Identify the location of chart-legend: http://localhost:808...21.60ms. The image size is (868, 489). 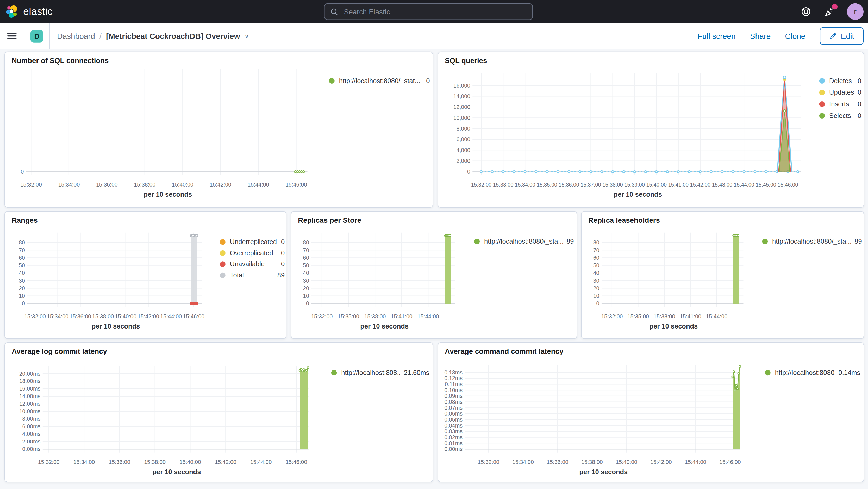
(380, 373).